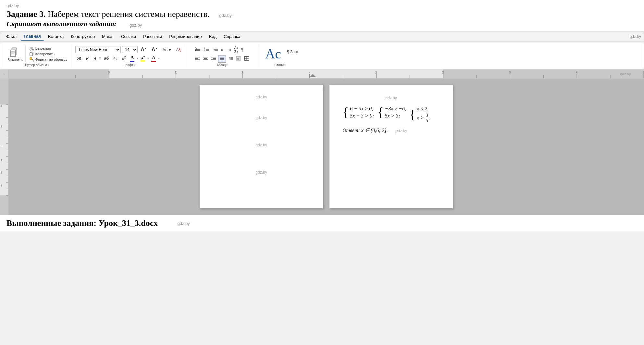 This screenshot has height=345, width=644. What do you see at coordinates (185, 36) in the screenshot?
I see `menu-item-review: Рецензирование` at bounding box center [185, 36].